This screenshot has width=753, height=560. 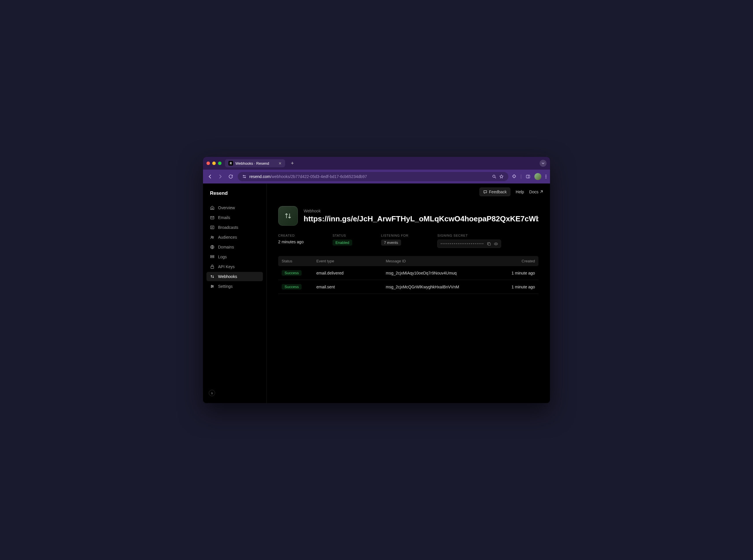 What do you see at coordinates (546, 177) in the screenshot?
I see `browser-menu-icon` at bounding box center [546, 177].